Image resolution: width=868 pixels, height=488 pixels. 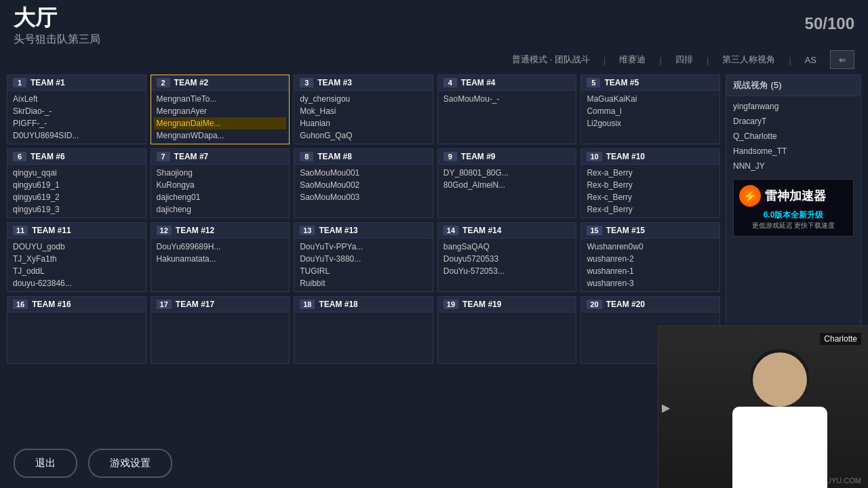 I want to click on squad-label: 四排, so click(x=684, y=60).